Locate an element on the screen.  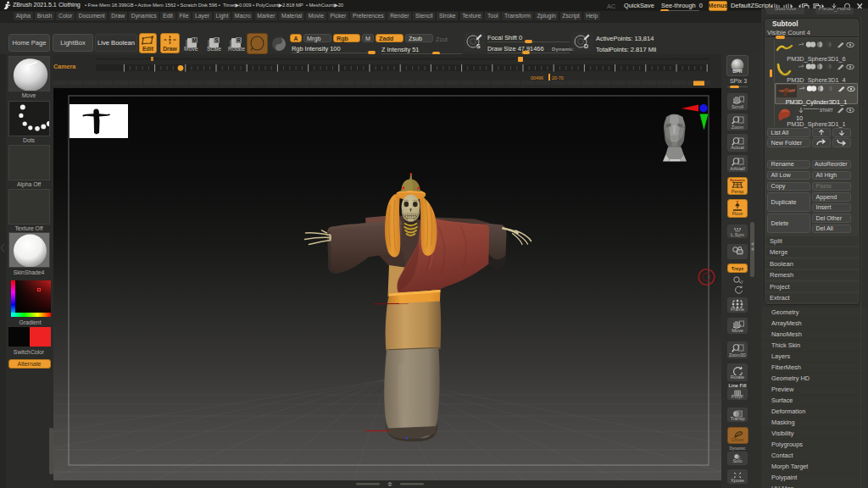
svg-text: START is located at coordinates (826, 110).